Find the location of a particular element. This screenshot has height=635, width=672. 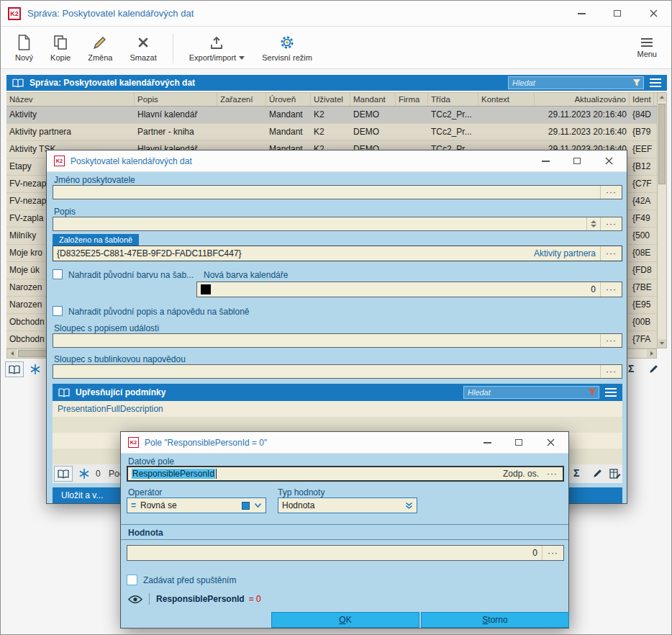

new-color-label: Nová barva kalendáře is located at coordinates (246, 275).